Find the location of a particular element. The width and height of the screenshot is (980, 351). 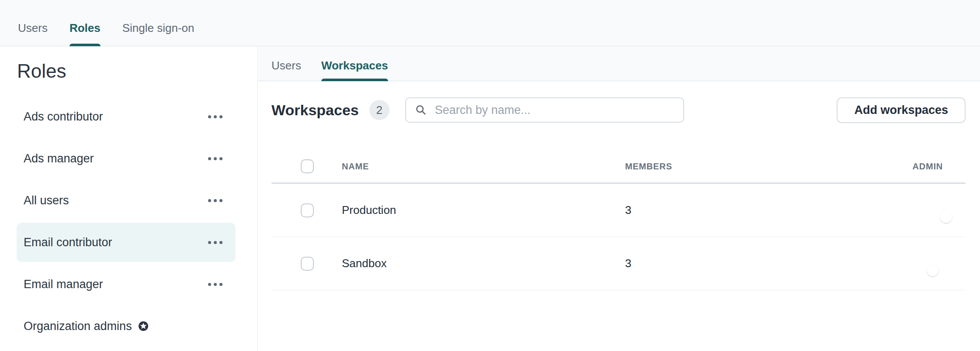

nav-tab-roles: Roles is located at coordinates (85, 23).